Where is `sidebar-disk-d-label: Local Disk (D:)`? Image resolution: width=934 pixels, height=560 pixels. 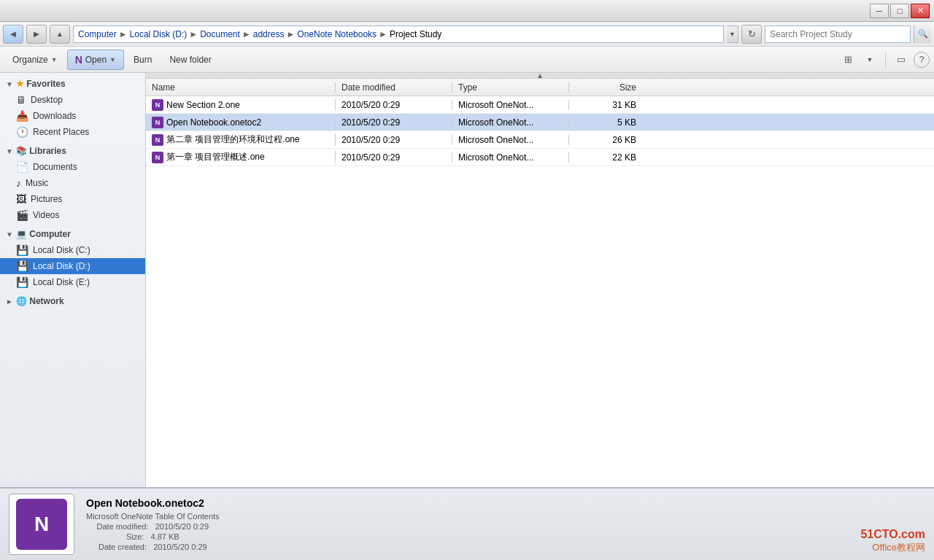 sidebar-disk-d-label: Local Disk (D:) is located at coordinates (61, 266).